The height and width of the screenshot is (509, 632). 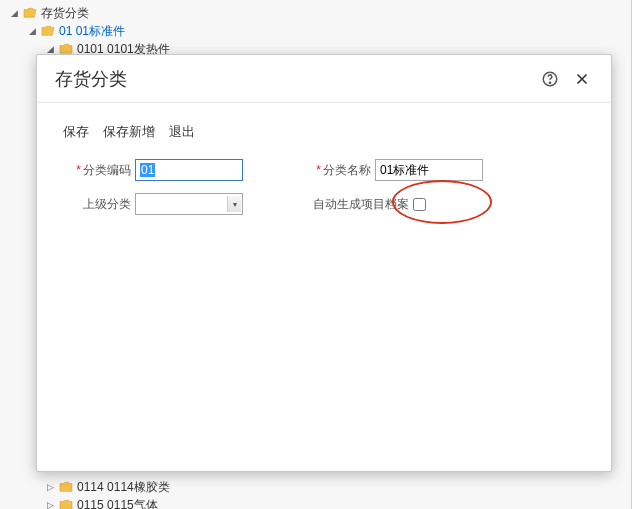 I want to click on dialog-title: 存货分类, so click(x=297, y=79).